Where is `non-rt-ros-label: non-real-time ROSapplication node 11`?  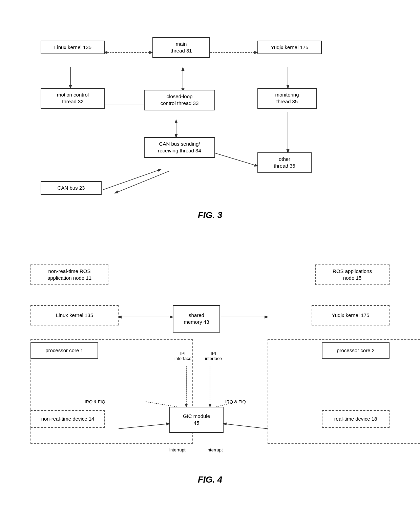
non-rt-ros-label: non-real-time ROSapplication node 11 is located at coordinates (69, 274).